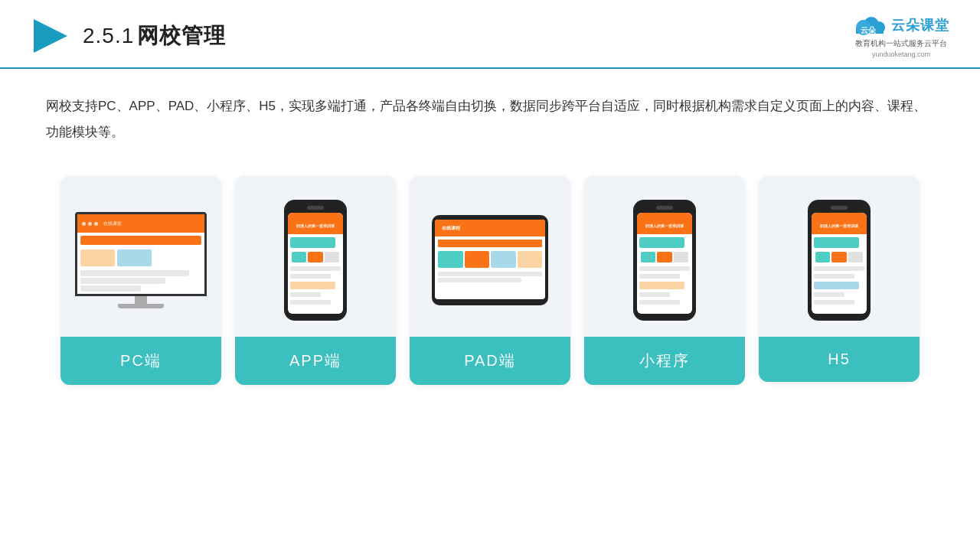 Image resolution: width=980 pixels, height=551 pixels. What do you see at coordinates (141, 280) in the screenshot?
I see `card-pc: 在线课堂` at bounding box center [141, 280].